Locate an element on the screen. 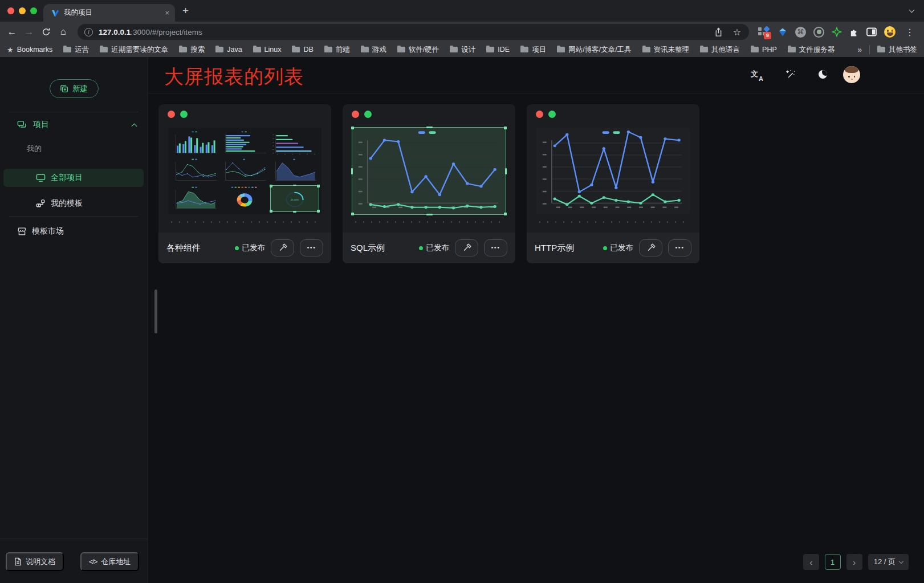 The height and width of the screenshot is (583, 924). minimize-window-button is located at coordinates (22, 11).